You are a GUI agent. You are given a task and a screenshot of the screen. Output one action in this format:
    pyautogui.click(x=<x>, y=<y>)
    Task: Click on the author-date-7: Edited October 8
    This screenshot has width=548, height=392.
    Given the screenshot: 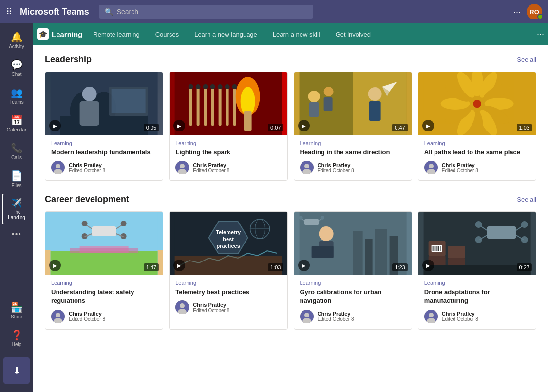 What is the action you would take?
    pyautogui.click(x=336, y=319)
    